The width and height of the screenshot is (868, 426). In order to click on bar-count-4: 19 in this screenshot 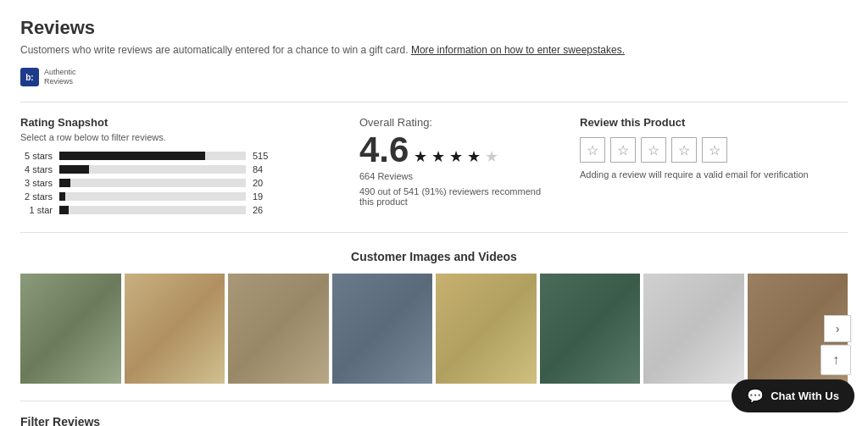, I will do `click(264, 196)`.